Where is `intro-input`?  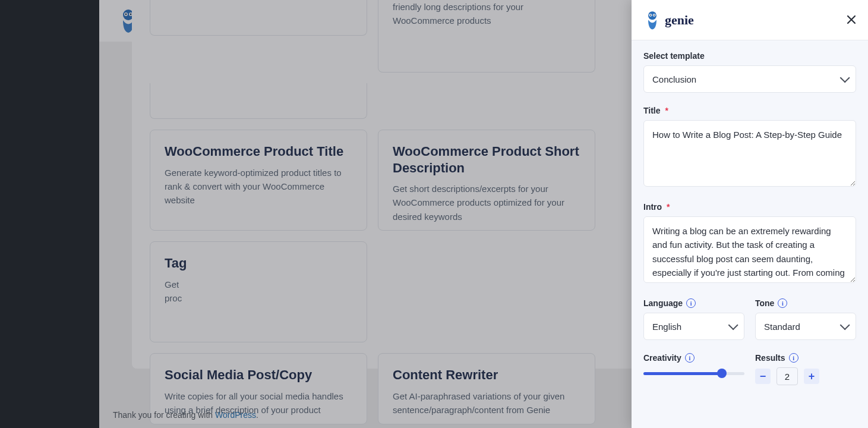 intro-input is located at coordinates (750, 250).